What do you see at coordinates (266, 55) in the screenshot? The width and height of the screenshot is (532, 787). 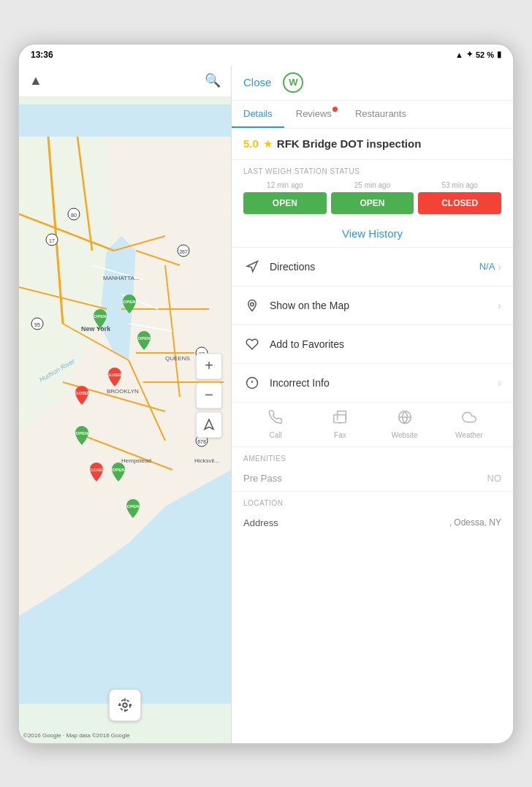 I see `status-bar: 13:36 ▲ ✦ 52 % ▮` at bounding box center [266, 55].